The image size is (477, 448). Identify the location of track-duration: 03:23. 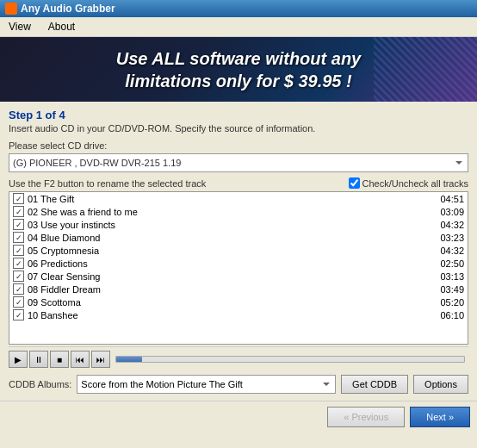
(449, 238).